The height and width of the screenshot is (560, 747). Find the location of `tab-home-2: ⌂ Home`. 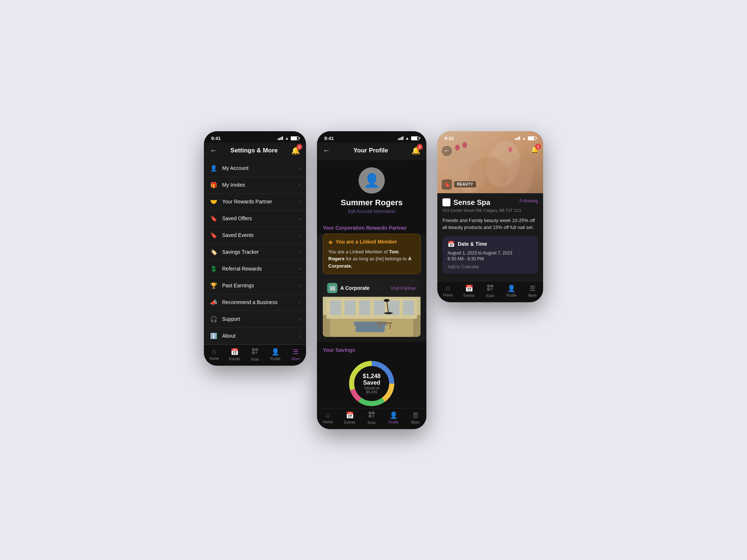

tab-home-2: ⌂ Home is located at coordinates (328, 418).